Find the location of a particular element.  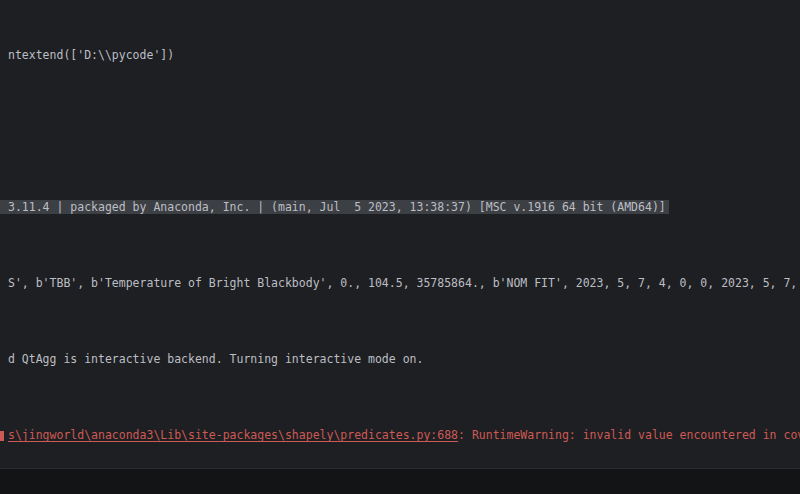

selected-text: 3.11.4 | packaged by Anaconda, Inc. | (m… is located at coordinates (338, 207).